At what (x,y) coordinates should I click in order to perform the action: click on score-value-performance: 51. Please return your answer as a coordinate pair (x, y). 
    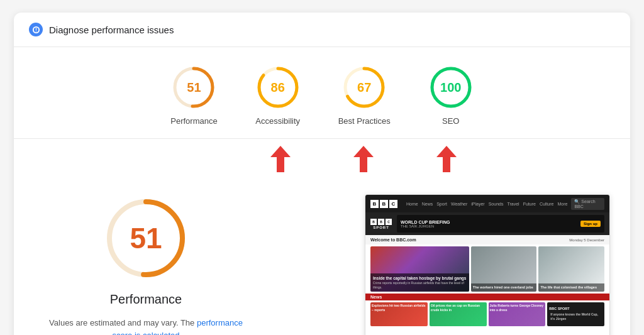
    Looking at the image, I should click on (194, 88).